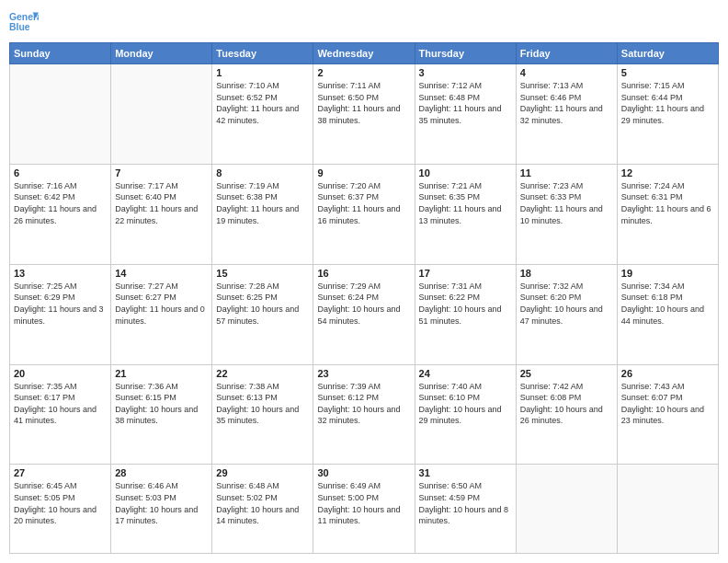  I want to click on day-info: Sunrise: 7:23 AM Sunset: 6:33 PM Dayligh…, so click(566, 203).